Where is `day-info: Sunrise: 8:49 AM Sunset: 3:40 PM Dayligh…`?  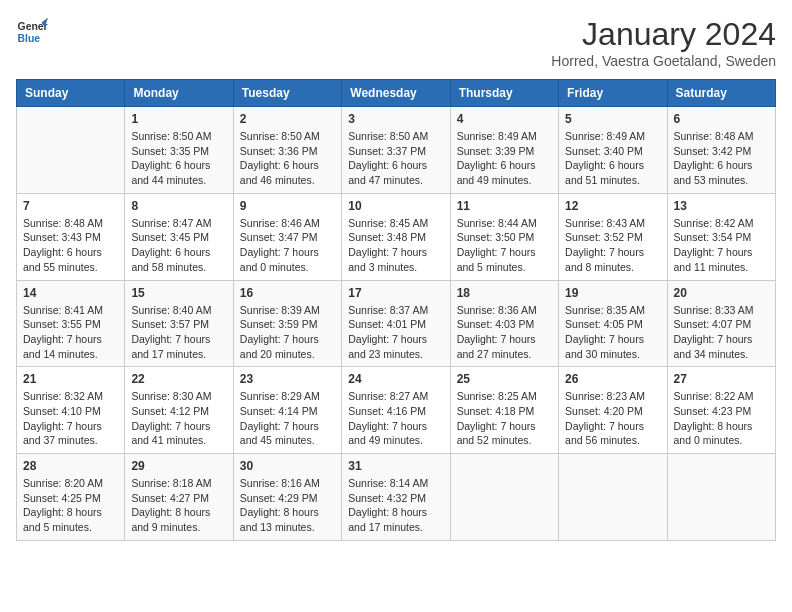 day-info: Sunrise: 8:49 AM Sunset: 3:40 PM Dayligh… is located at coordinates (612, 158).